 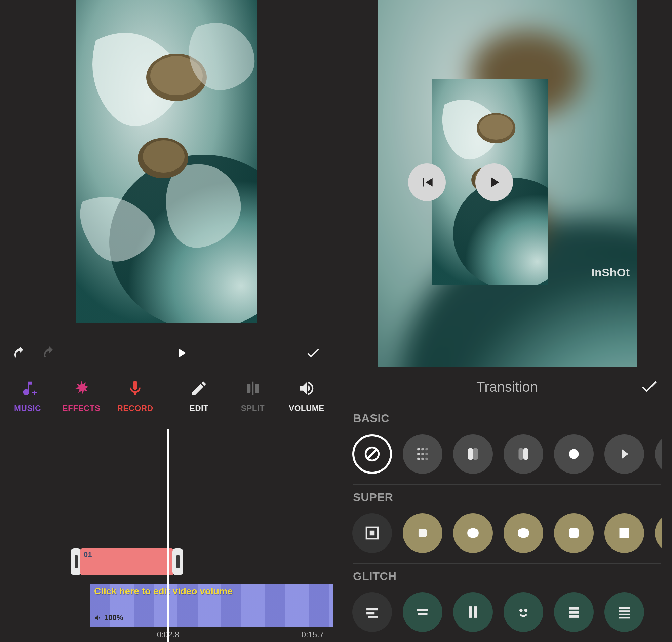 I want to click on transition-super-blob-right, so click(x=524, y=533).